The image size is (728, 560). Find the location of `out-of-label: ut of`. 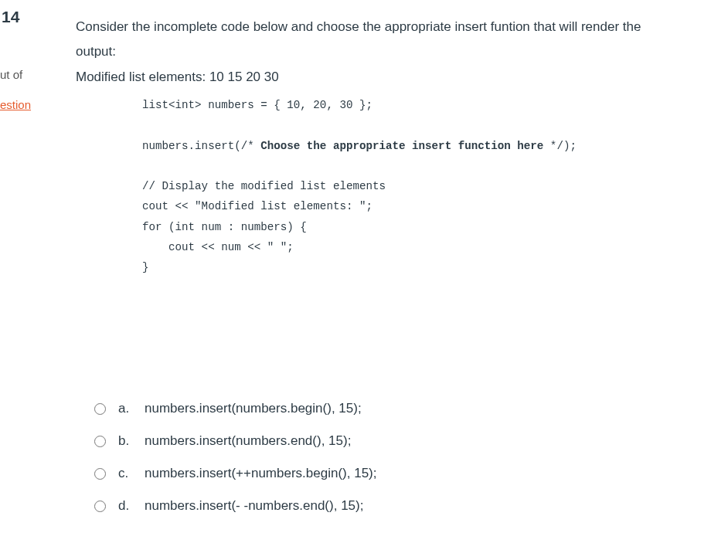

out-of-label: ut of is located at coordinates (22, 74).